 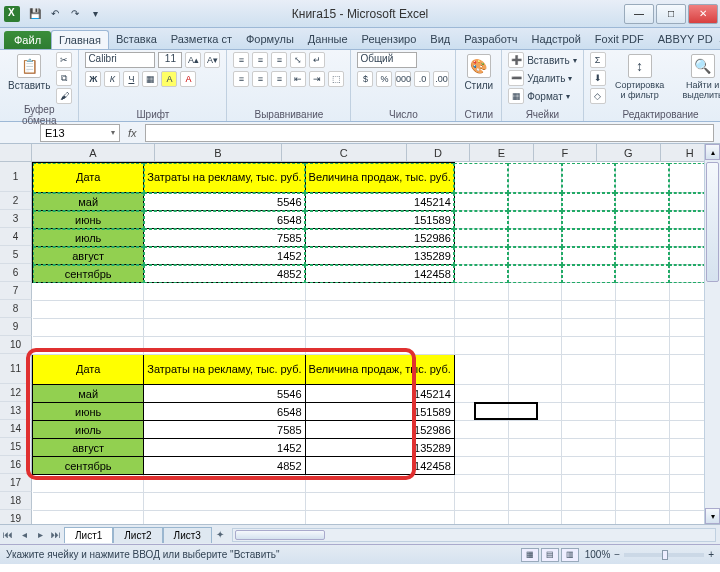 I want to click on scroll-down-icon: ▾, so click(x=712, y=516).